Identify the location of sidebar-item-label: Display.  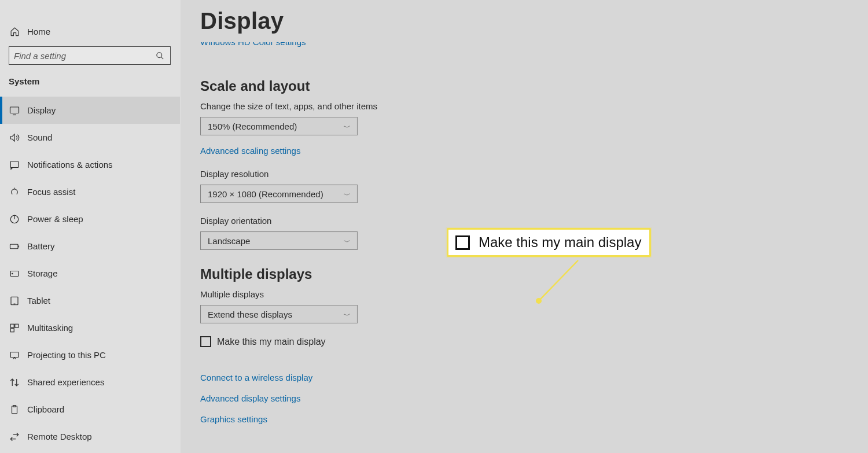
(42, 110).